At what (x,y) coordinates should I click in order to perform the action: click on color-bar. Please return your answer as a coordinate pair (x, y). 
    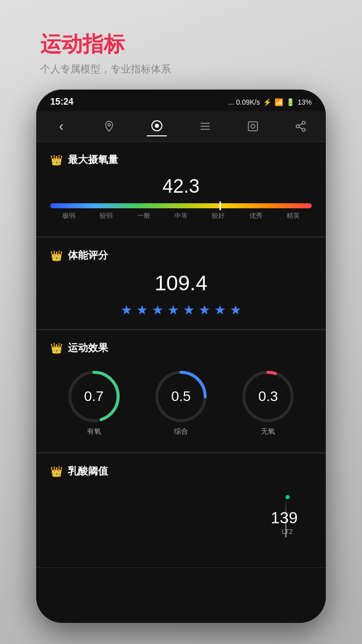
    Looking at the image, I should click on (181, 206).